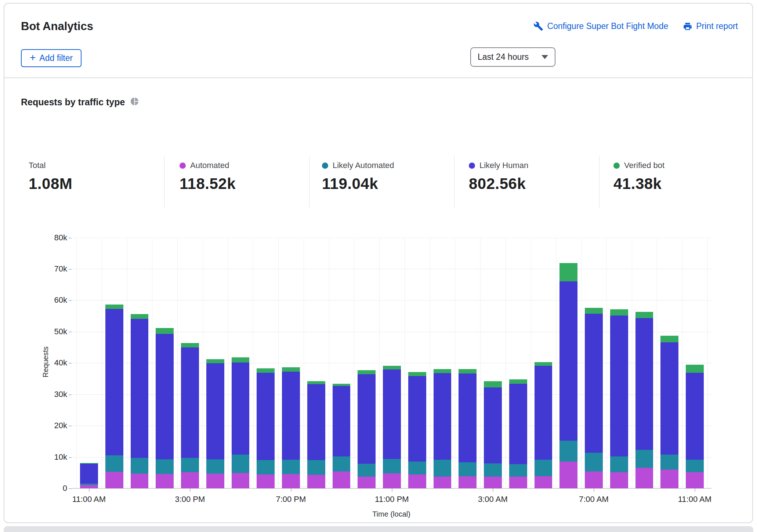  I want to click on stat-likely-automated: Likely Automated119.04k, so click(388, 176).